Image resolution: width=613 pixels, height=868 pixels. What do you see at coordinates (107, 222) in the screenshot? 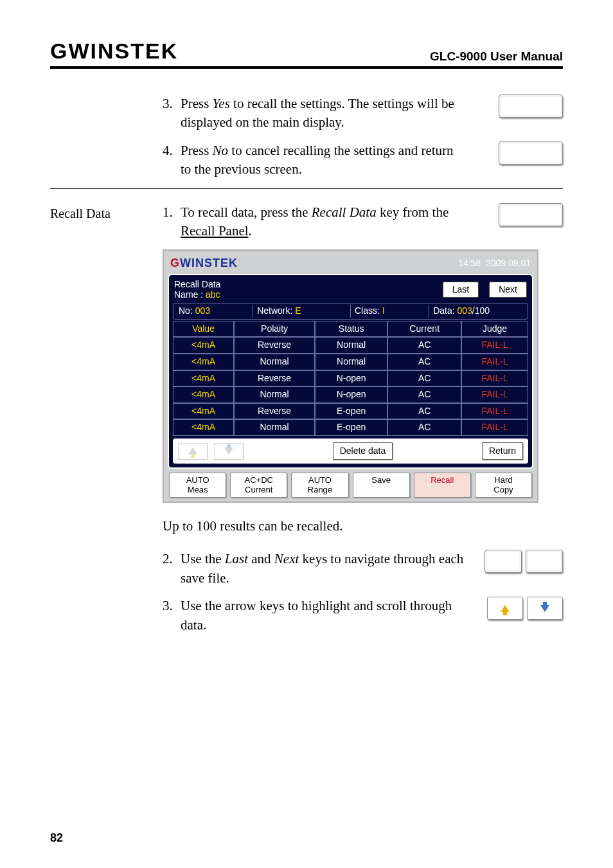
I see `section-label: Recall Data` at bounding box center [107, 222].